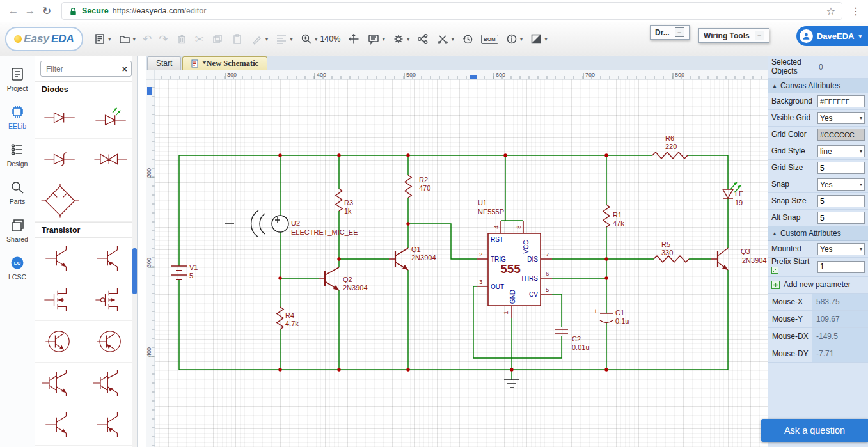  I want to click on alt-snap-input, so click(841, 217).